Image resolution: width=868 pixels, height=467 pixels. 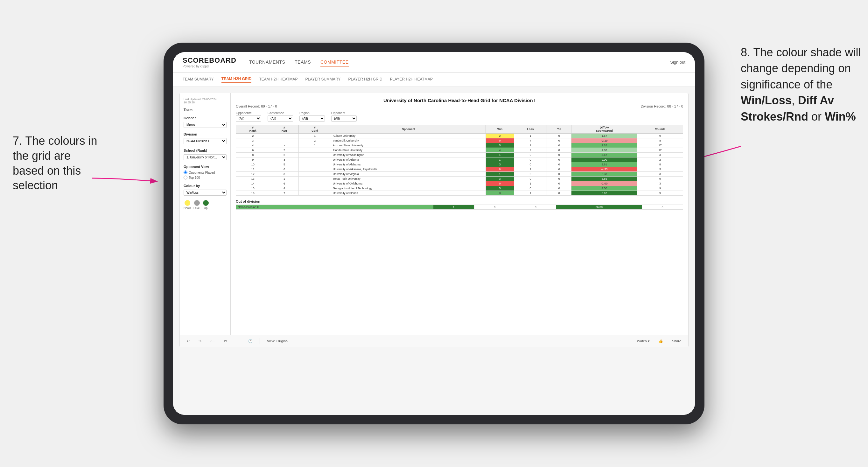 I want to click on colour-by-select: Win/loss, so click(x=205, y=193).